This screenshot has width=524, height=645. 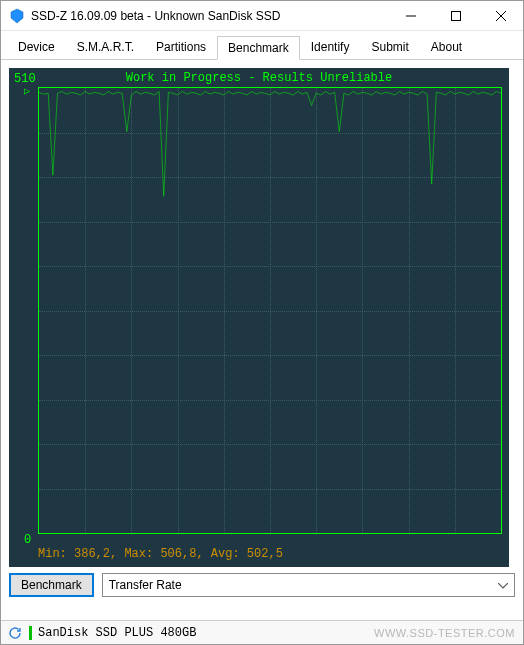 I want to click on status-bar: SanDisk SSD PLUS 480GB WWW.SSD-TESTER.CO…, so click(x=262, y=632).